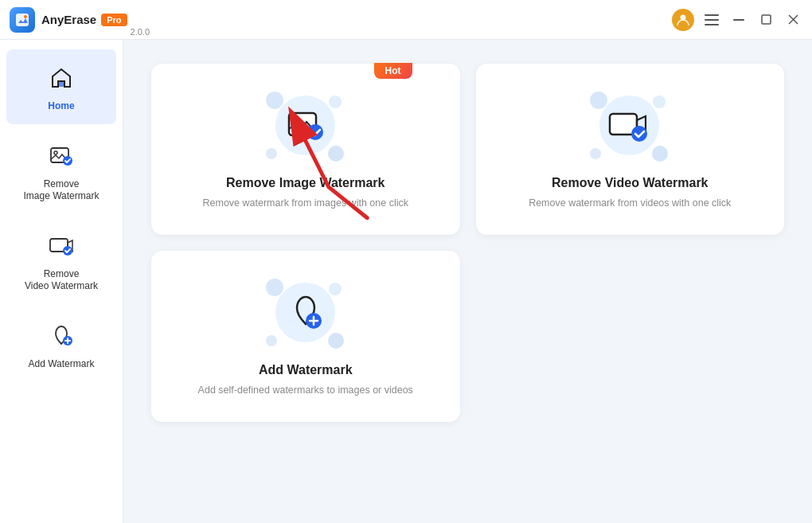  I want to click on blob-br-aw, so click(336, 341).